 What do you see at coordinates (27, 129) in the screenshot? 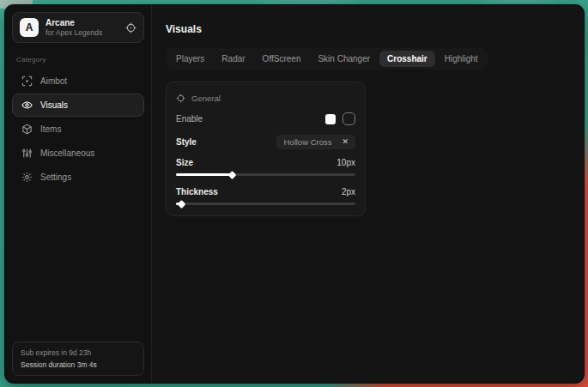
I see `cube-icon` at bounding box center [27, 129].